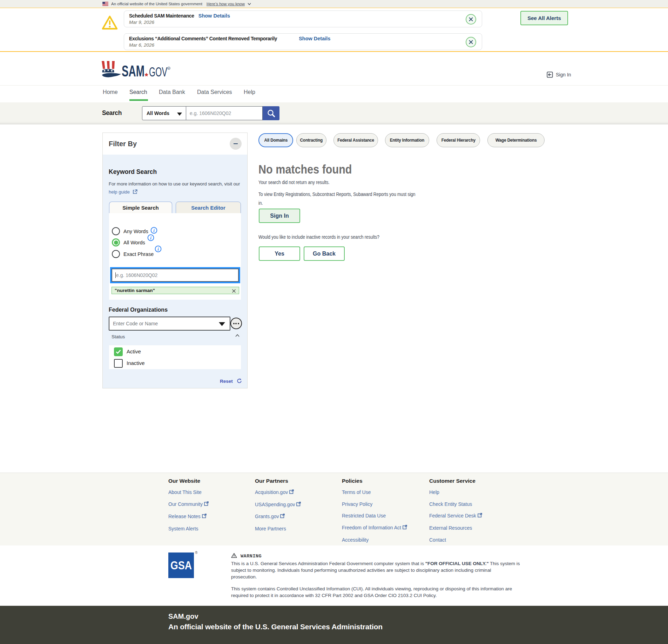  What do you see at coordinates (169, 68) in the screenshot?
I see `svg-text: R` at bounding box center [169, 68].